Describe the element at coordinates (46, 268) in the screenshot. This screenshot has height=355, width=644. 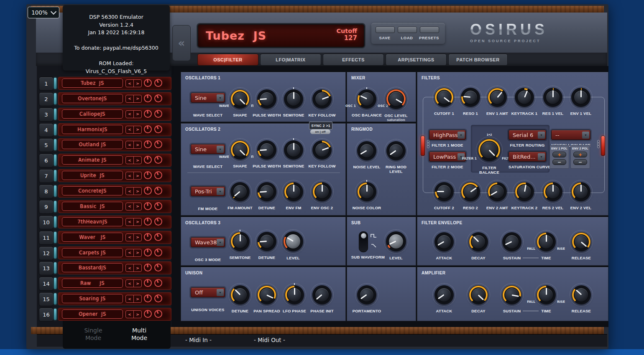
I see `slot-number-button: 13` at that location.